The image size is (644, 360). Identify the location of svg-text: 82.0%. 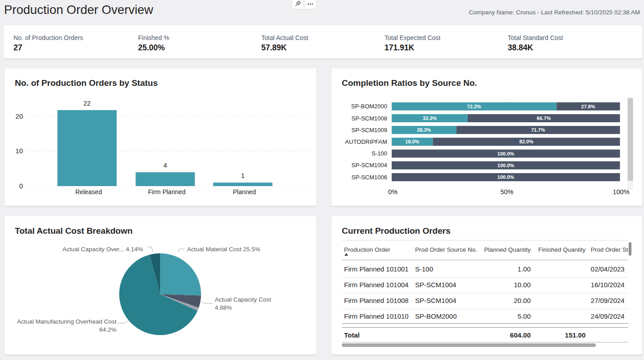
(526, 142).